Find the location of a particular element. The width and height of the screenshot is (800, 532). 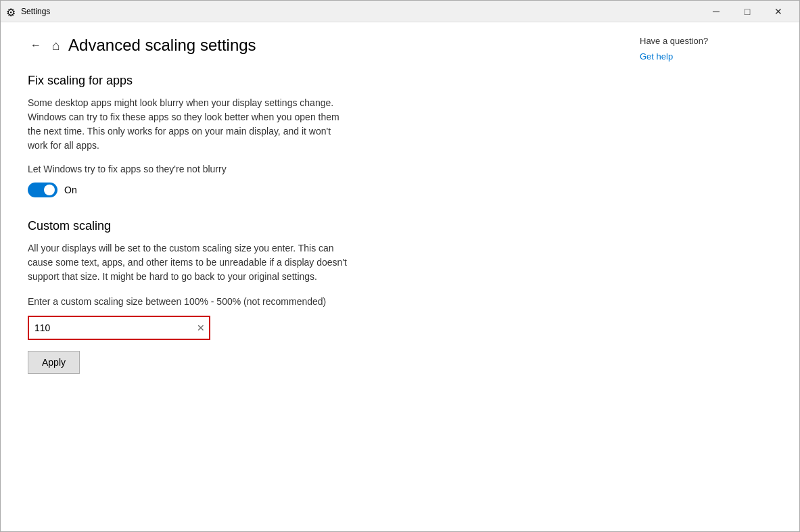

input-row: ✕ is located at coordinates (312, 328).